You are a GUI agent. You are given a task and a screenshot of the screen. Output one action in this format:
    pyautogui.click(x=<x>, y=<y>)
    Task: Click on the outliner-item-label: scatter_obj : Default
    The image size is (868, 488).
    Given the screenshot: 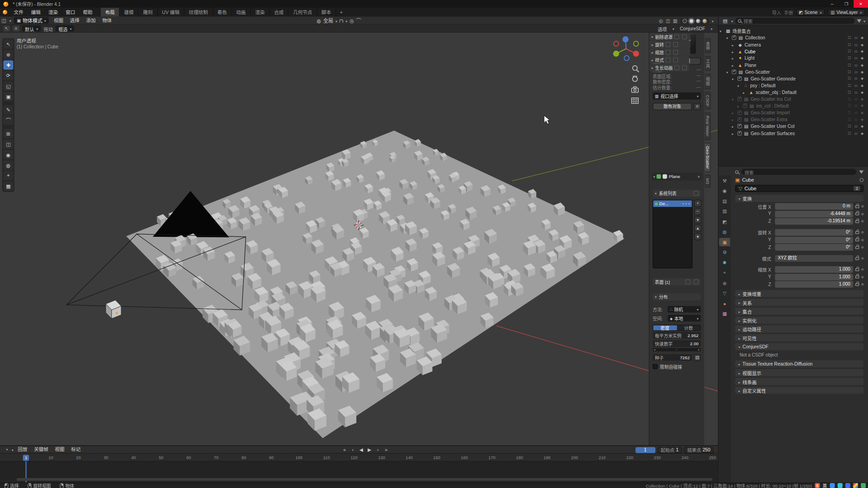 What is the action you would take?
    pyautogui.click(x=776, y=92)
    